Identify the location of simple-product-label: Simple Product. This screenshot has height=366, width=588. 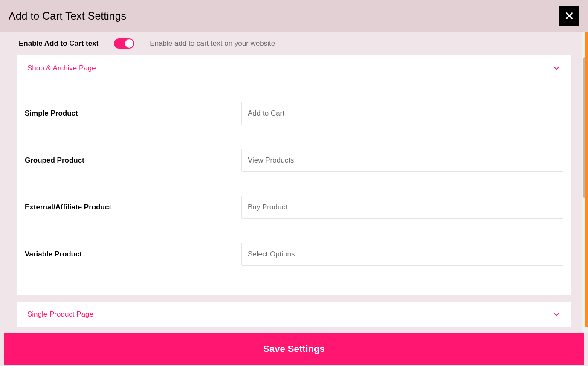
(133, 113).